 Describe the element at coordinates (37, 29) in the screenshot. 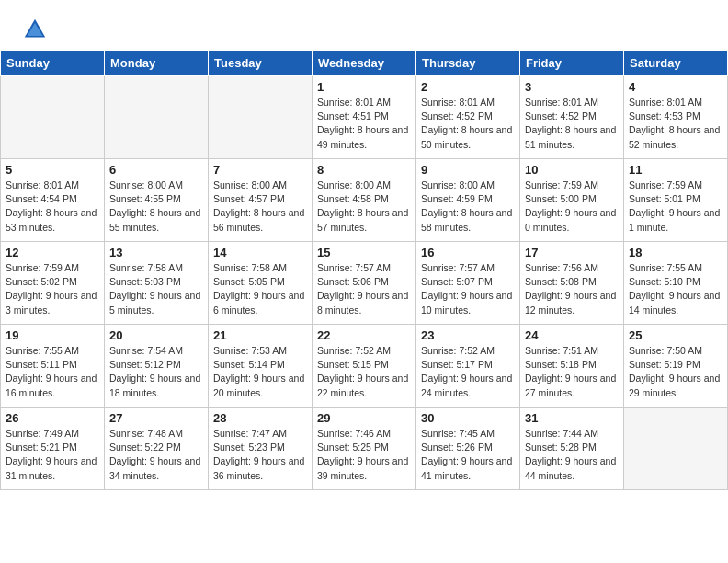

I see `logo` at that location.